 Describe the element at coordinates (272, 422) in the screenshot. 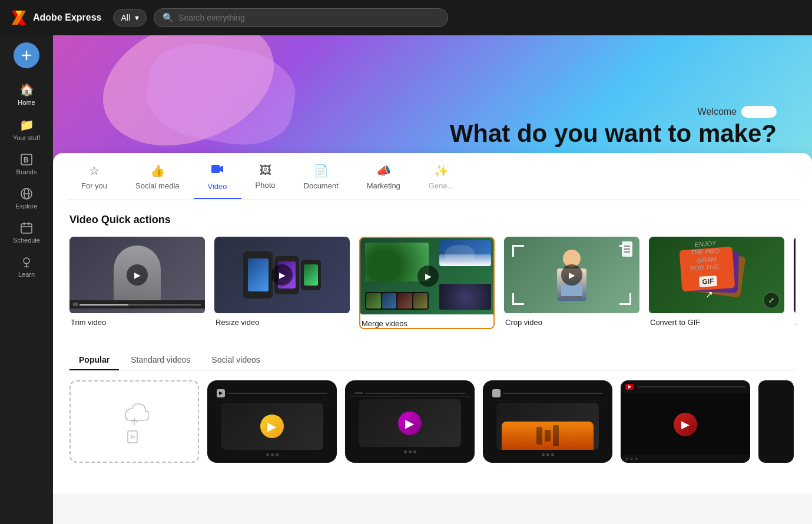

I see `phone-mockup-1: ▶ ▶` at that location.